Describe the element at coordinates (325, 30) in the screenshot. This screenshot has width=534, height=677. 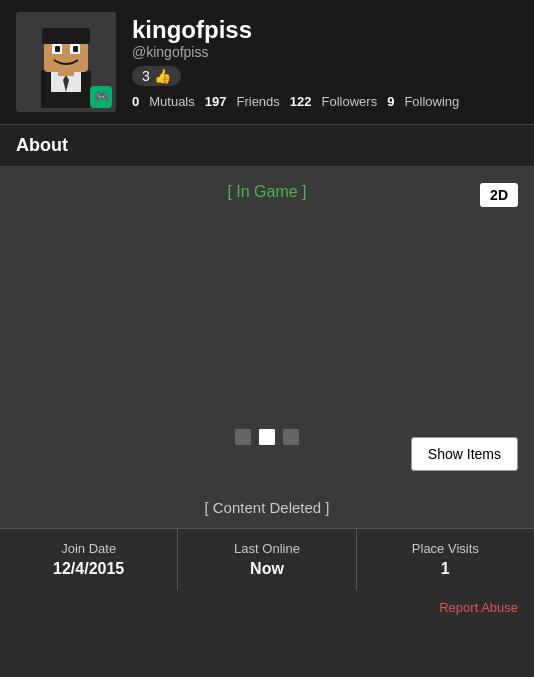
I see `username: kingofpiss` at that location.